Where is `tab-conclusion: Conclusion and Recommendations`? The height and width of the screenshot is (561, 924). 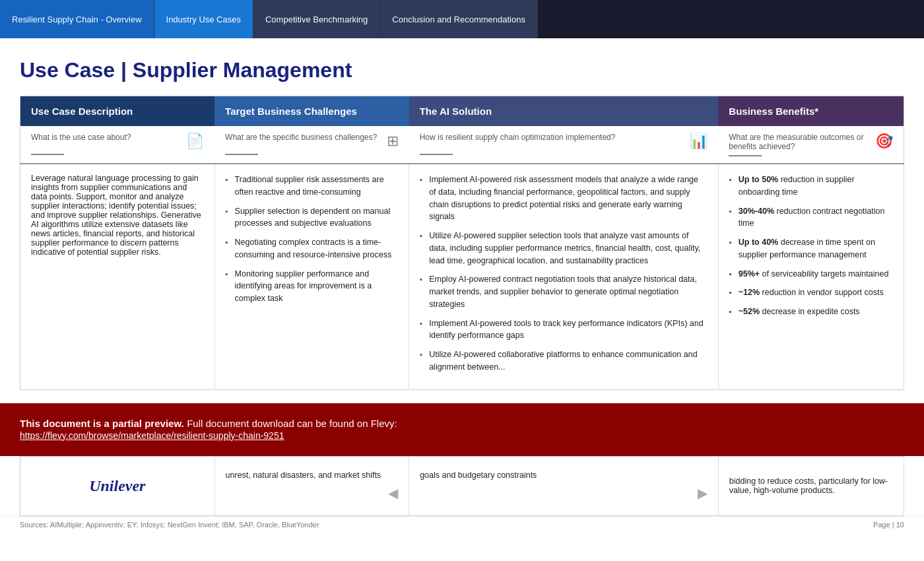
tab-conclusion: Conclusion and Recommendations is located at coordinates (459, 19).